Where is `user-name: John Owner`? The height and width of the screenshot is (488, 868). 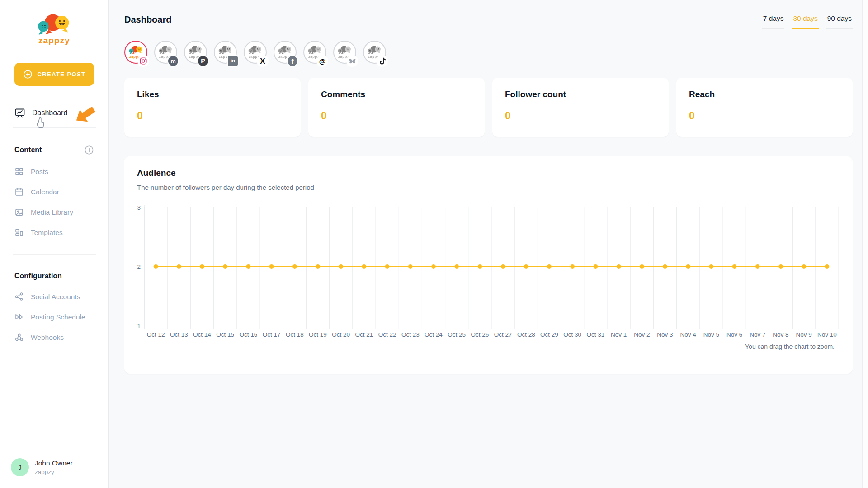
user-name: John Owner is located at coordinates (54, 463).